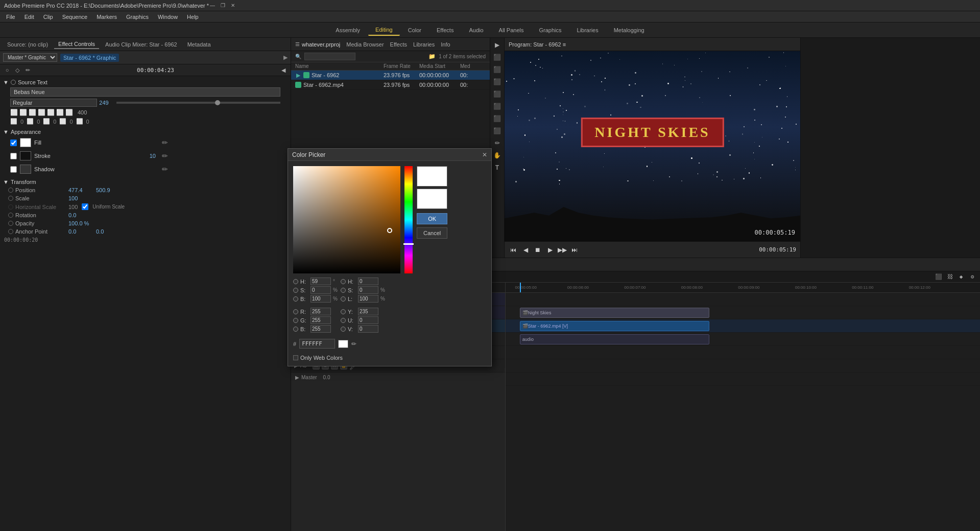  What do you see at coordinates (42, 112) in the screenshot?
I see `align-justify: ⬜` at bounding box center [42, 112].